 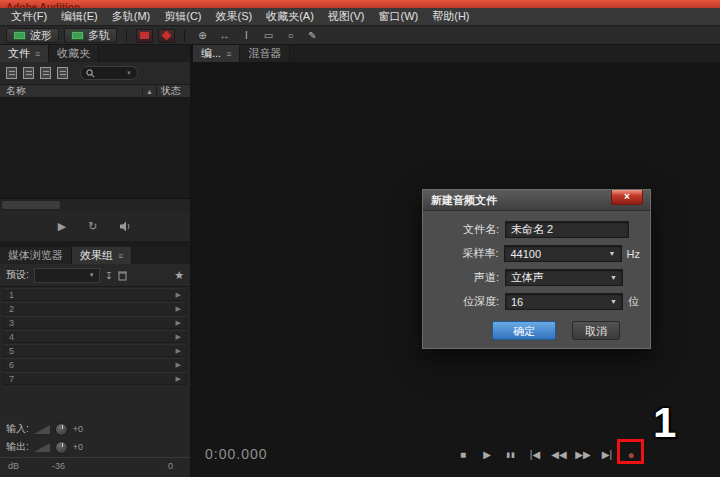 I want to click on rewind-button: ◀◀, so click(x=559, y=455).